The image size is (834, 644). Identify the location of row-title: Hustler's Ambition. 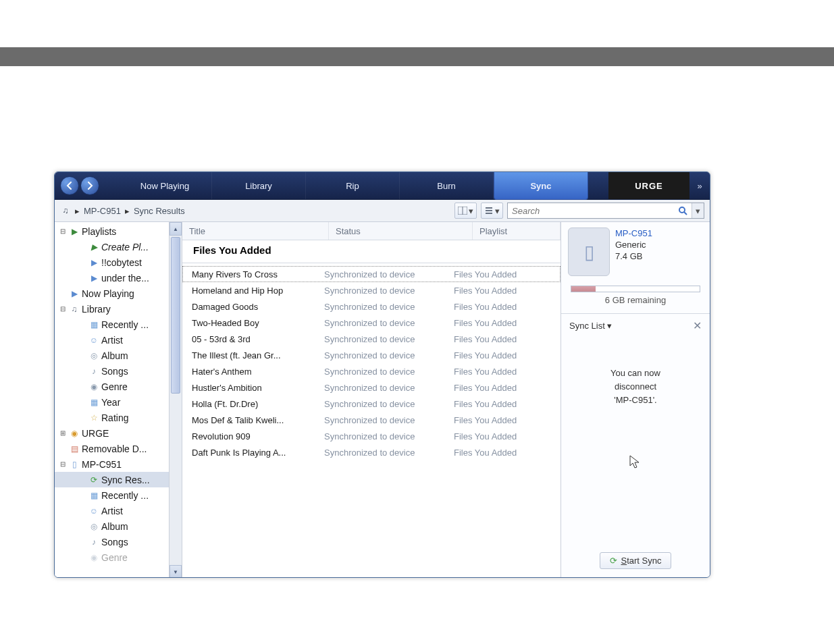
(253, 387).